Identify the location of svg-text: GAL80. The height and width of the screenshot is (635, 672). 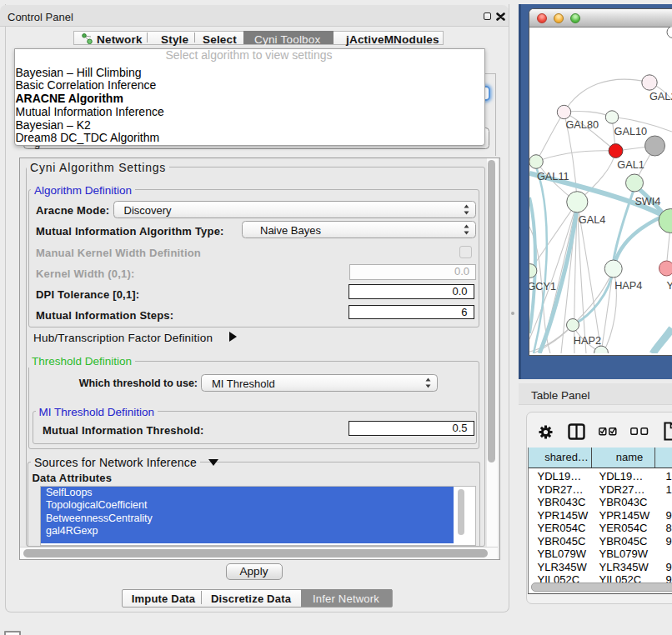
(583, 125).